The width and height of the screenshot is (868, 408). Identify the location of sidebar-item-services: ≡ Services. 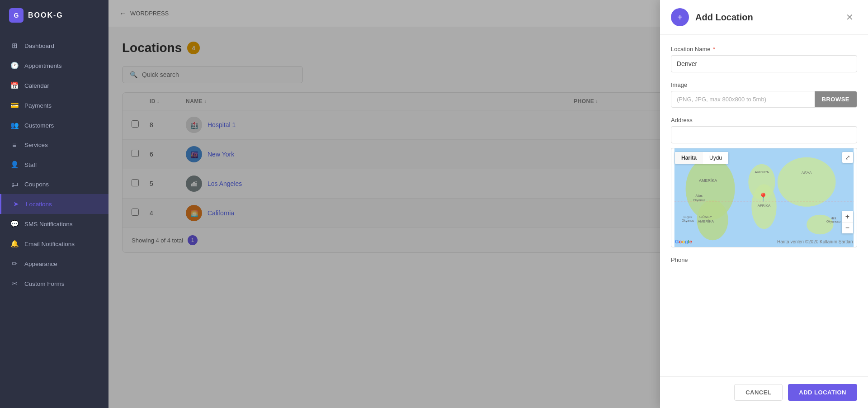
(54, 145).